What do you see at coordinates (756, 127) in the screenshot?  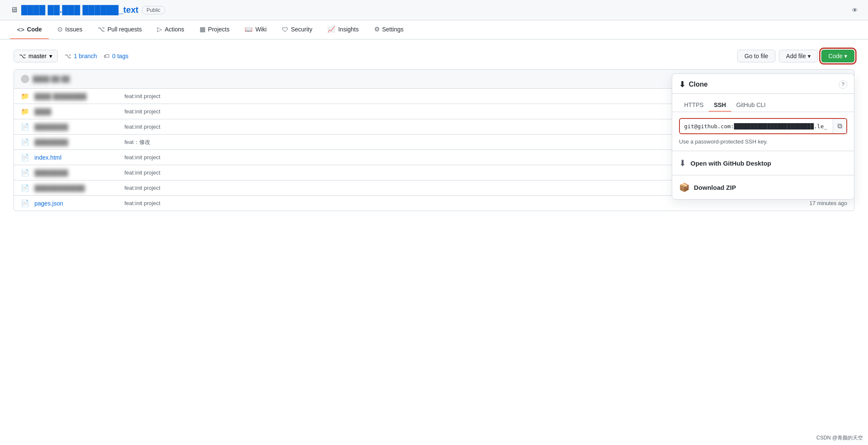 I see `ssh-url-input` at bounding box center [756, 127].